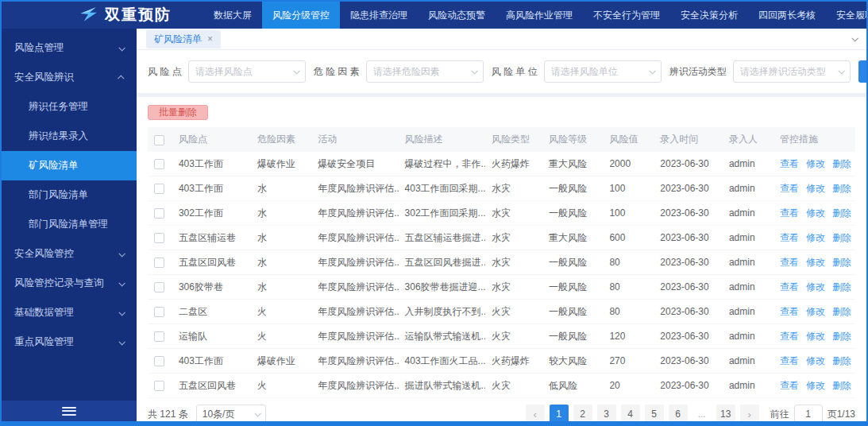  Describe the element at coordinates (502, 189) in the screenshot. I see `table-row: 403工作面 水 年度风险辨识评估... 403工作面回采期... 水灾 一般风…` at that location.